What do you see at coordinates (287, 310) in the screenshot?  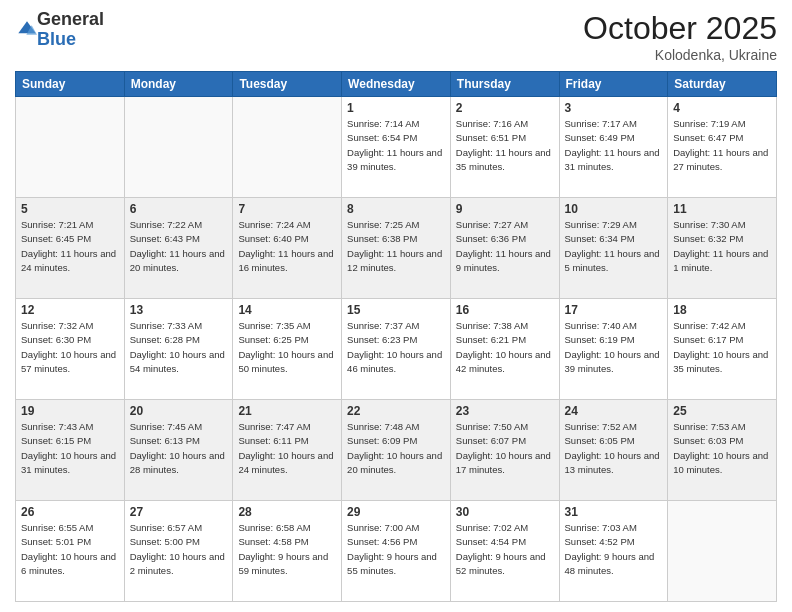 I see `day-number: 14` at bounding box center [287, 310].